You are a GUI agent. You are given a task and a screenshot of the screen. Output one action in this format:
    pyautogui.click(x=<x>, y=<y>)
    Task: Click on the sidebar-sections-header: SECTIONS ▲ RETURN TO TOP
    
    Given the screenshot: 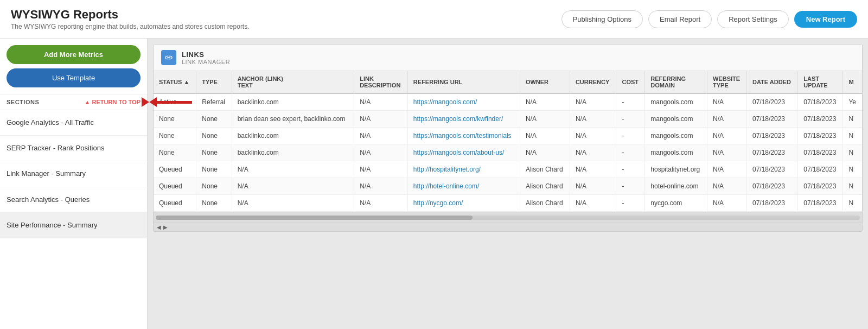 What is the action you would take?
    pyautogui.click(x=74, y=102)
    